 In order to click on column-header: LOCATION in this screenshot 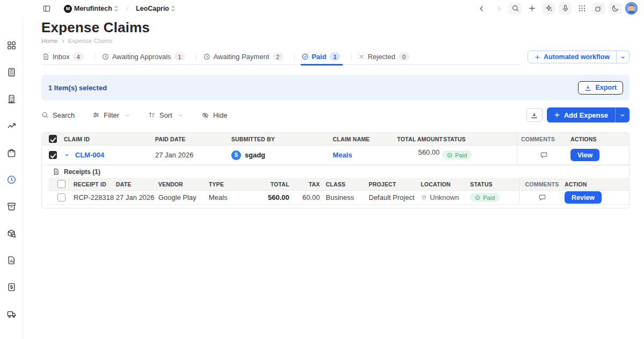, I will do `click(445, 184)`.